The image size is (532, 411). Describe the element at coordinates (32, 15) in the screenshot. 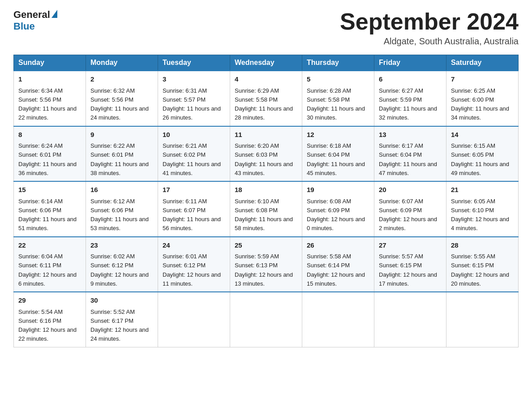

I see `logo-text-general: General` at that location.